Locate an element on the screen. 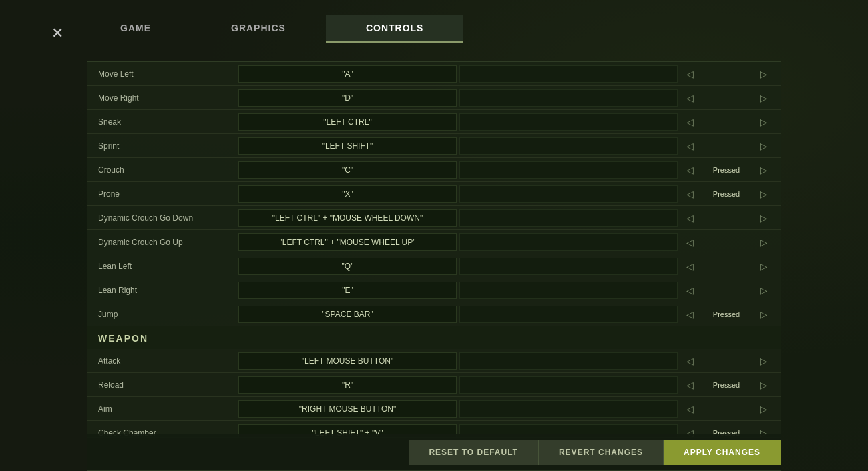  control-name: Attack is located at coordinates (168, 361).